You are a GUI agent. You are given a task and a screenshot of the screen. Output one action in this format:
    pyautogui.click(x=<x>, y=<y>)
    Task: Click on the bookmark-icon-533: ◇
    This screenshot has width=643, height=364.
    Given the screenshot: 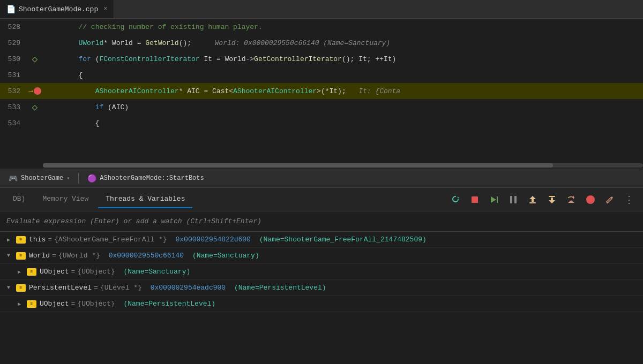 What is the action you would take?
    pyautogui.click(x=35, y=107)
    